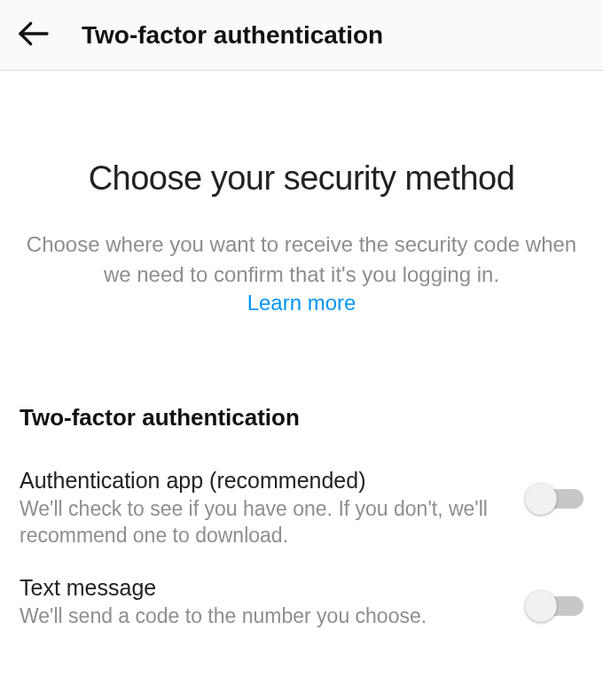  I want to click on option-title: Authentication app (recommended), so click(262, 480).